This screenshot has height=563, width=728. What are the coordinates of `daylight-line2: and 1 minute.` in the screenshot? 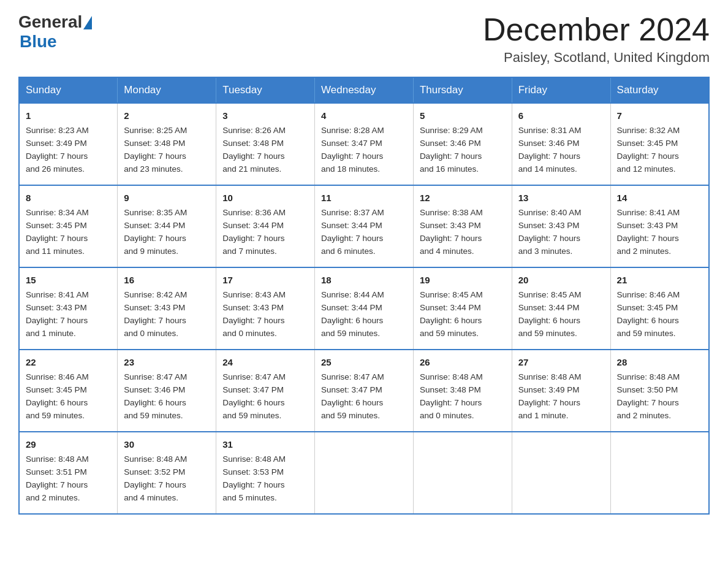 It's located at (544, 416).